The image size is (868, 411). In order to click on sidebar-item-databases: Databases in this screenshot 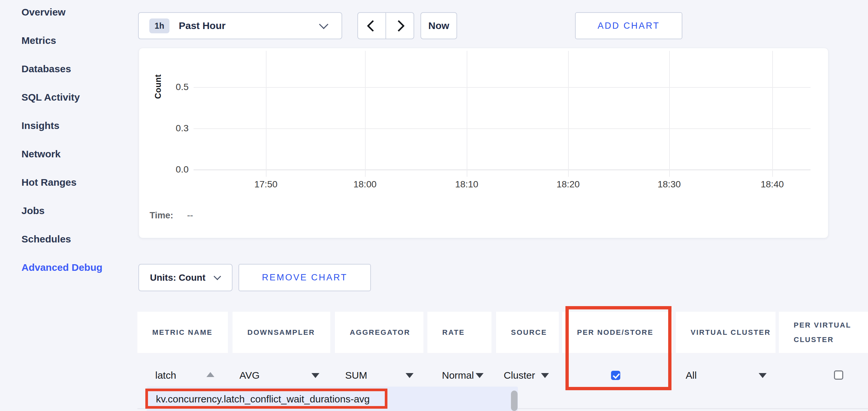, I will do `click(46, 69)`.